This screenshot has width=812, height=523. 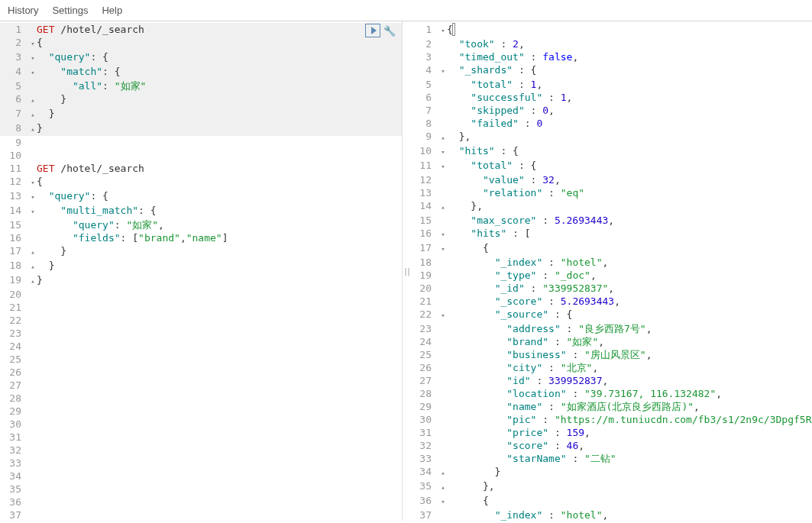 What do you see at coordinates (611, 44) in the screenshot?
I see `response-line: 2 "took" : 2,` at bounding box center [611, 44].